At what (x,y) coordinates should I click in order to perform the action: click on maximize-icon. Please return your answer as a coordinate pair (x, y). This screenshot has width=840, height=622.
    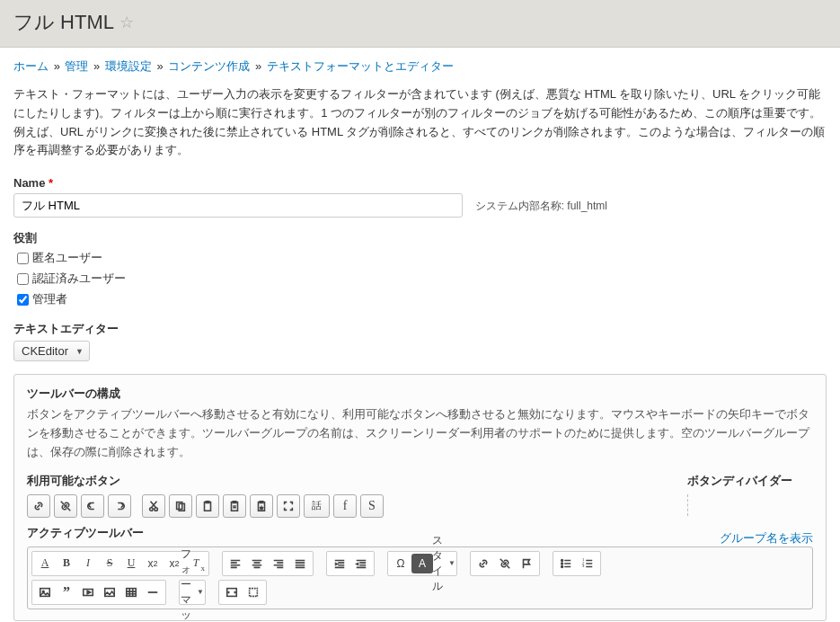
    Looking at the image, I should click on (288, 506).